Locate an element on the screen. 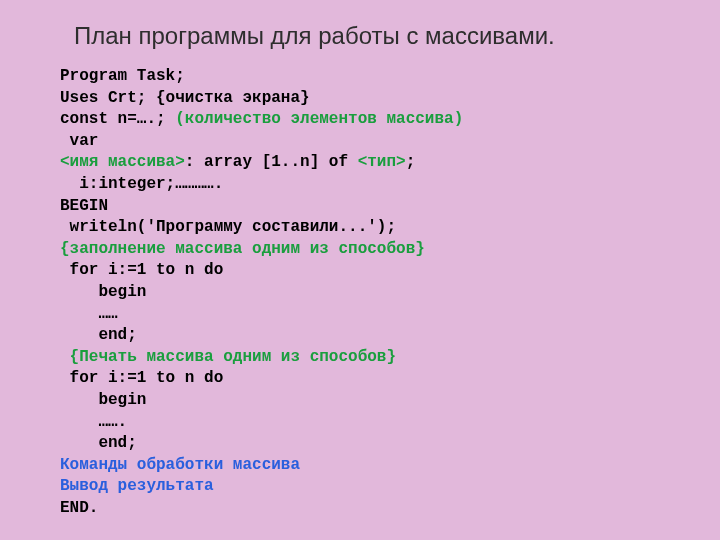 The height and width of the screenshot is (540, 720). code-line: ; is located at coordinates (411, 162).